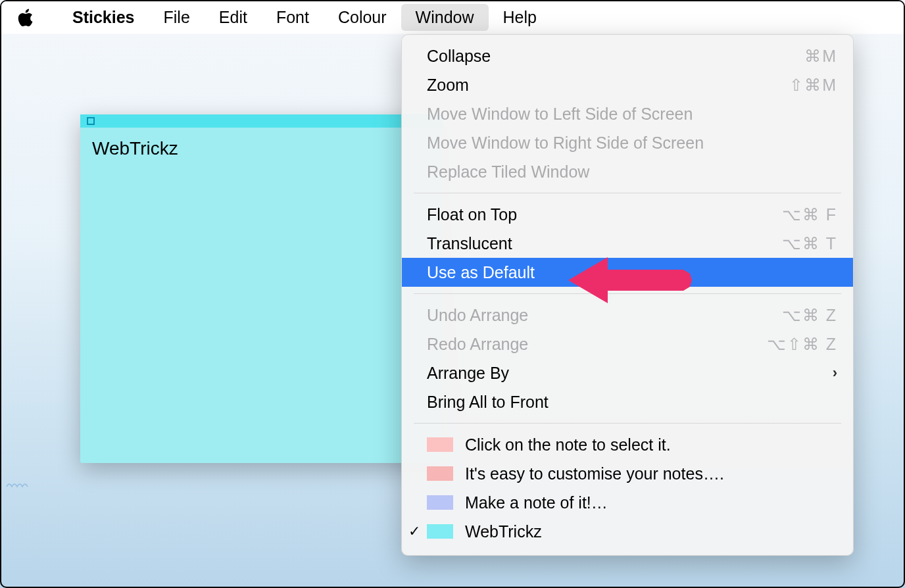  Describe the element at coordinates (627, 373) in the screenshot. I see `menu-arrange-by: Arrange By ›` at that location.